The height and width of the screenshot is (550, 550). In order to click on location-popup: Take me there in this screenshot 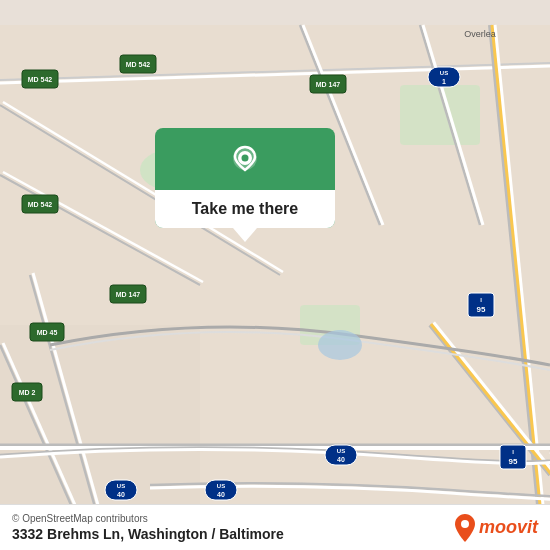, I will do `click(245, 185)`.